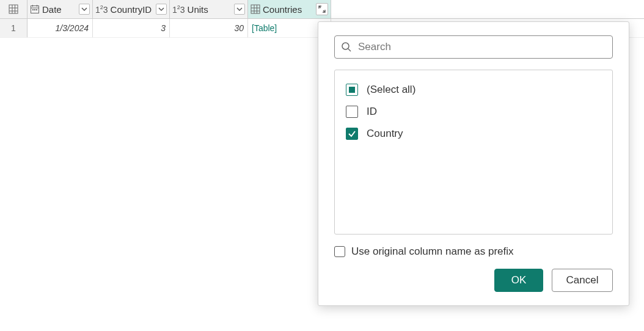 This screenshot has width=644, height=331. Describe the element at coordinates (582, 280) in the screenshot. I see `cancel-button: Cancel` at that location.